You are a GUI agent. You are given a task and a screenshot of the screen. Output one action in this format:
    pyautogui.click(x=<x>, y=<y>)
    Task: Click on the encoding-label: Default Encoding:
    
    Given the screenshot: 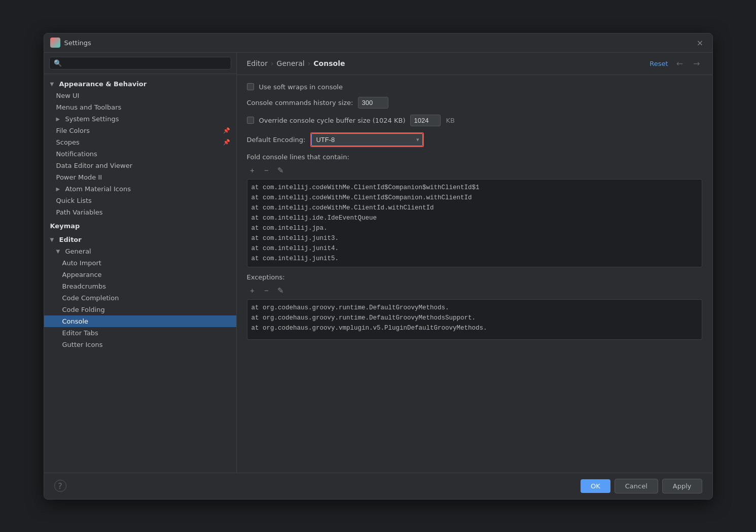 What is the action you would take?
    pyautogui.click(x=276, y=140)
    